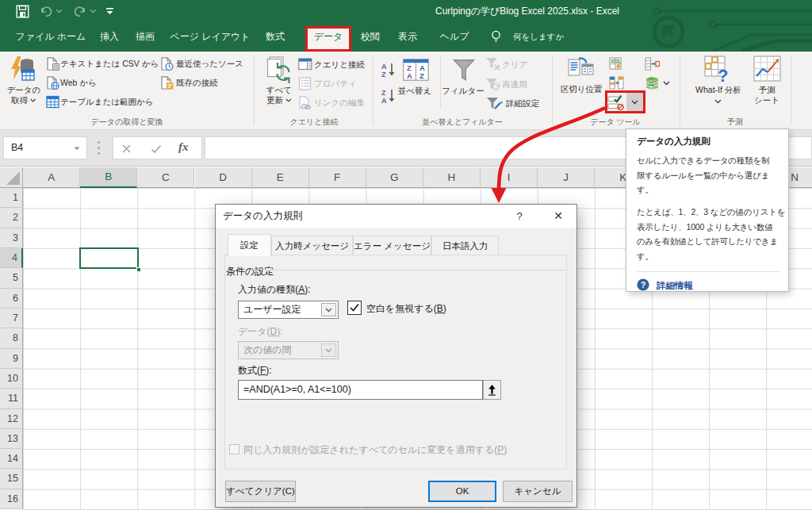  What do you see at coordinates (71, 36) in the screenshot?
I see `tab-home: ホーム` at bounding box center [71, 36].